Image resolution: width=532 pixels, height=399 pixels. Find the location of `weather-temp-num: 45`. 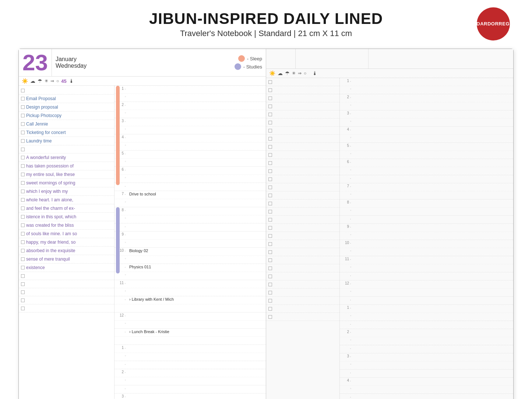

weather-temp-num: 45 is located at coordinates (64, 81).